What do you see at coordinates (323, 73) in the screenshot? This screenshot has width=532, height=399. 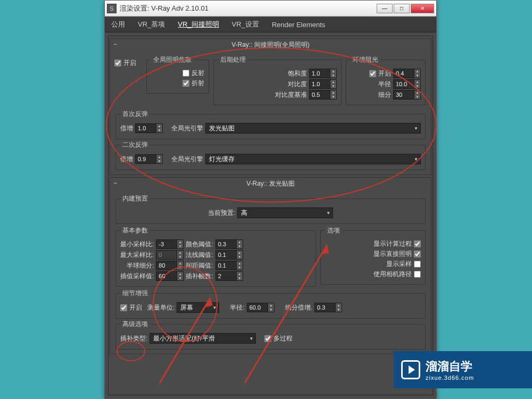 I see `post-sat-spinner: 1.0▲▼` at bounding box center [323, 73].